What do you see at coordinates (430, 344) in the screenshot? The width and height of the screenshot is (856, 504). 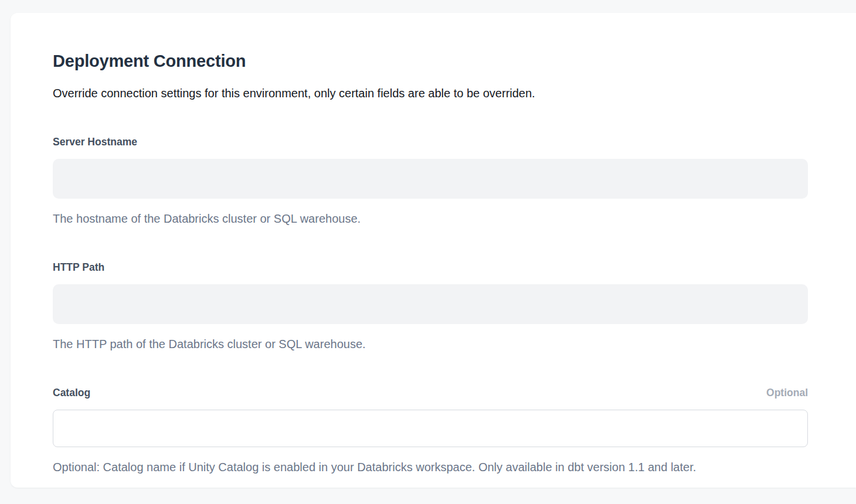 I see `http-path-helper: The HTTP path of the Databricks cluster …` at bounding box center [430, 344].